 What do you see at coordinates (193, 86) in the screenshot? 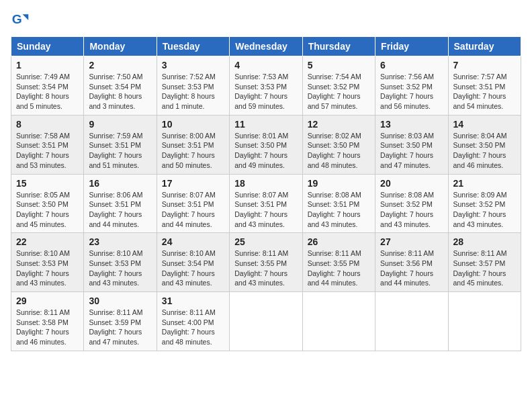
I see `day-cell: 3 Sunrise: 7:52 AM Sunset: 3:53 PM Dayli…` at bounding box center [193, 86].